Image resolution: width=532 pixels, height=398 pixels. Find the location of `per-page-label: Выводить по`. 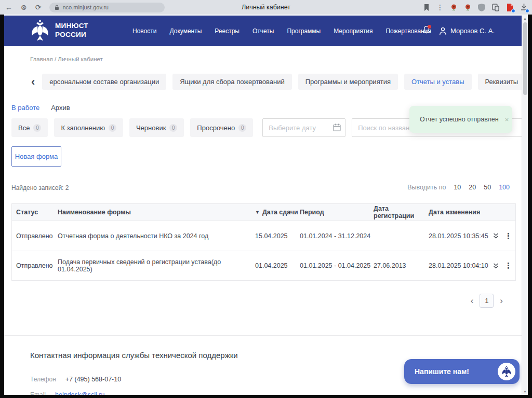

per-page-label: Выводить по is located at coordinates (427, 187).